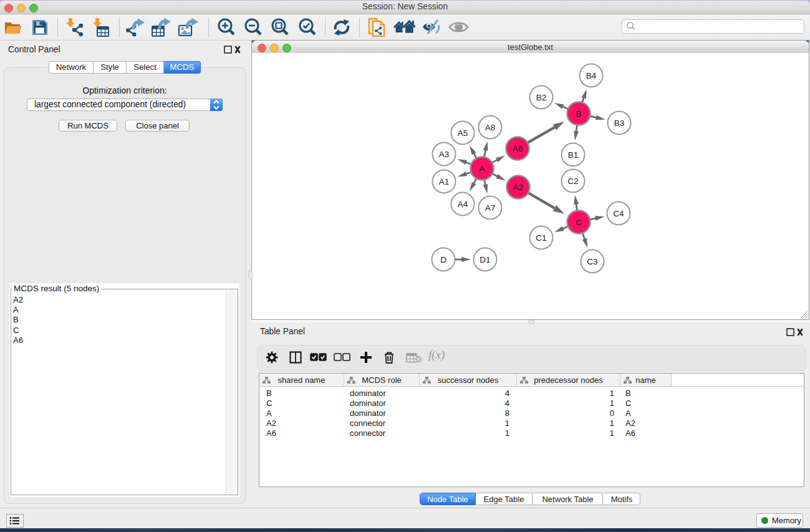  Describe the element at coordinates (490, 127) in the screenshot. I see `svg-text: A8` at that location.